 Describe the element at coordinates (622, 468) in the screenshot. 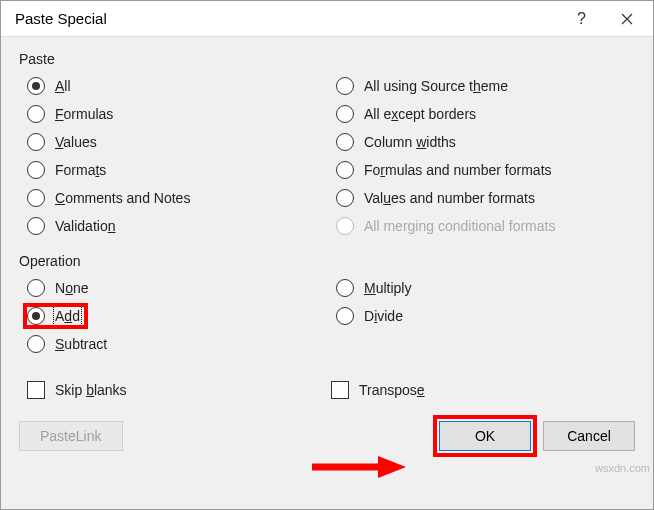

I see `watermark: wsxdn.com` at that location.